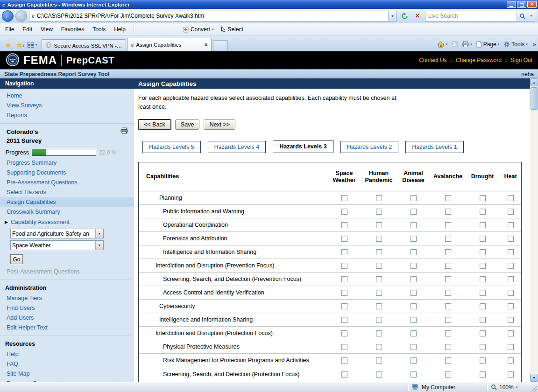 This screenshot has width=538, height=392. Describe the element at coordinates (120, 29) in the screenshot. I see `menu-help: Help` at that location.